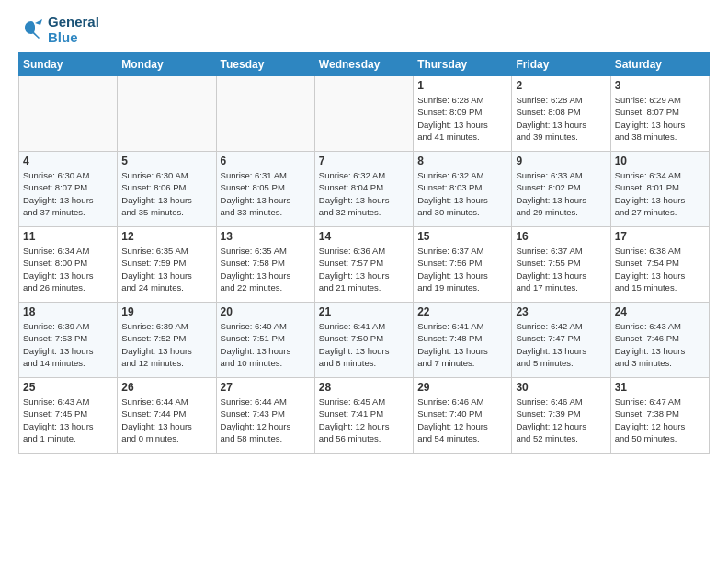 This screenshot has width=728, height=563. Describe the element at coordinates (561, 419) in the screenshot. I see `day-info: Sunrise: 6:46 AM Sunset: 7:39 PM Dayligh…` at that location.